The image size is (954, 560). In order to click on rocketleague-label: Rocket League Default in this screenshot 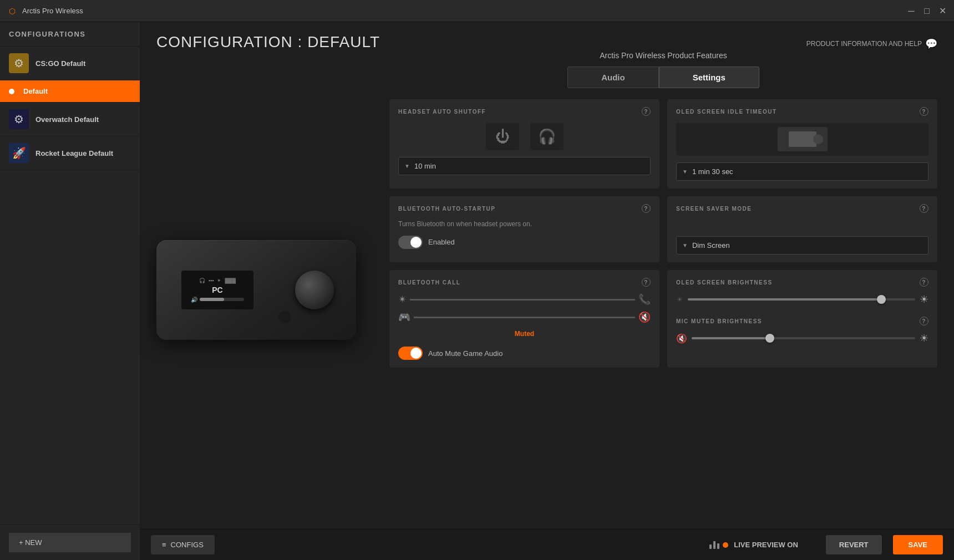, I will do `click(74, 153)`.